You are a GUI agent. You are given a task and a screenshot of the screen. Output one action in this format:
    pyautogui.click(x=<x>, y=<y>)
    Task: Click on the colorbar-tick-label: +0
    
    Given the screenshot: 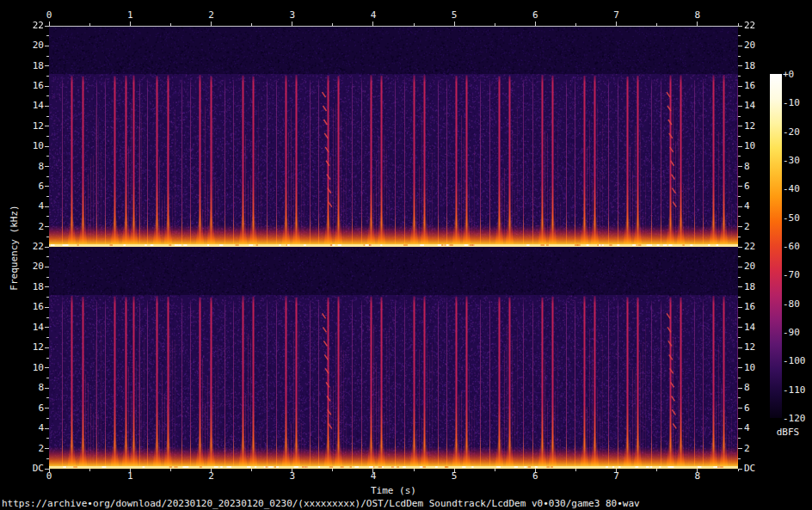 What is the action you would take?
    pyautogui.click(x=797, y=74)
    